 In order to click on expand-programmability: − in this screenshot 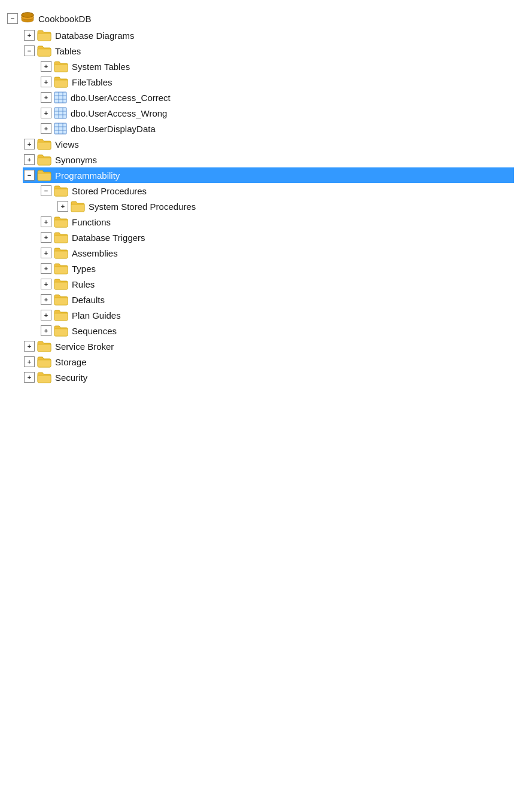, I will do `click(29, 175)`.